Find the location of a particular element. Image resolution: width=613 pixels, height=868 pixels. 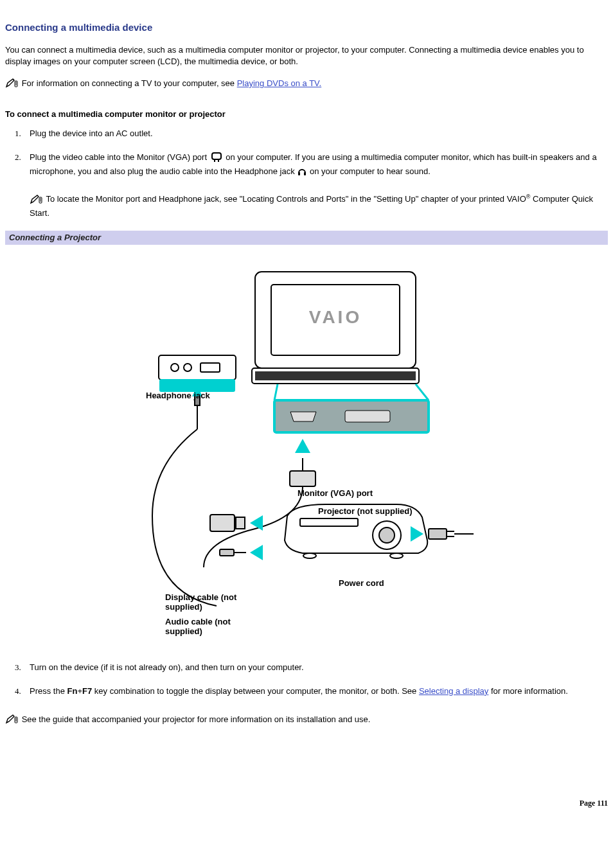

end-note: See the guide that accompanied your proj… is located at coordinates (306, 721).